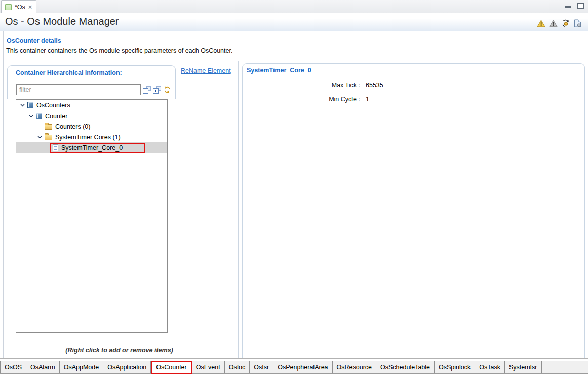 This screenshot has height=375, width=588. I want to click on max-tick-row: Max Tick :, so click(368, 85).